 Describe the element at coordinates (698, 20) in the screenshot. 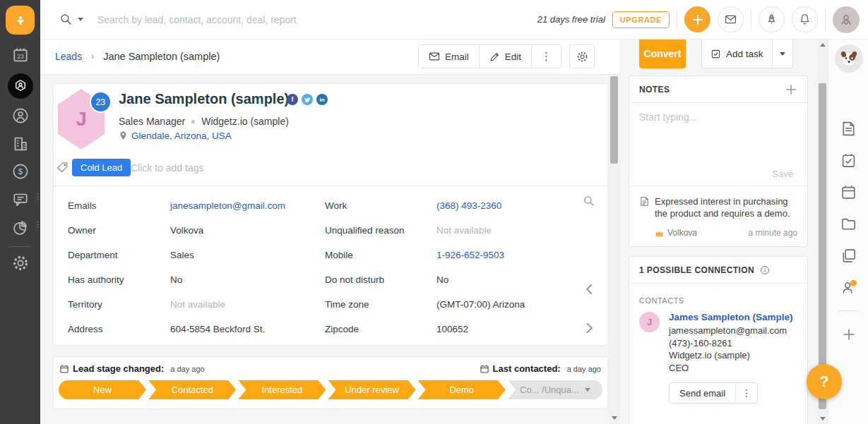

I see `quick-add-button` at that location.